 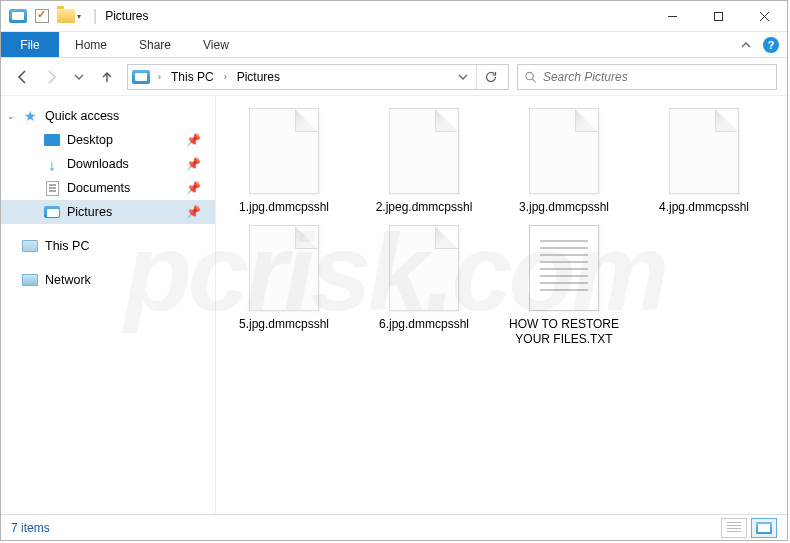 What do you see at coordinates (764, 528) in the screenshot?
I see `large-icons-view-button` at bounding box center [764, 528].